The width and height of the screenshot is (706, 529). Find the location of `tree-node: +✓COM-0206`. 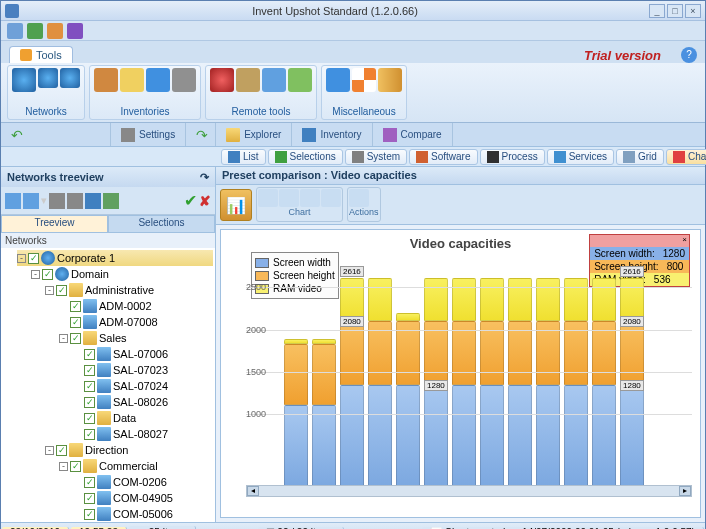

tree-node: +✓COM-0206 is located at coordinates (143, 482).